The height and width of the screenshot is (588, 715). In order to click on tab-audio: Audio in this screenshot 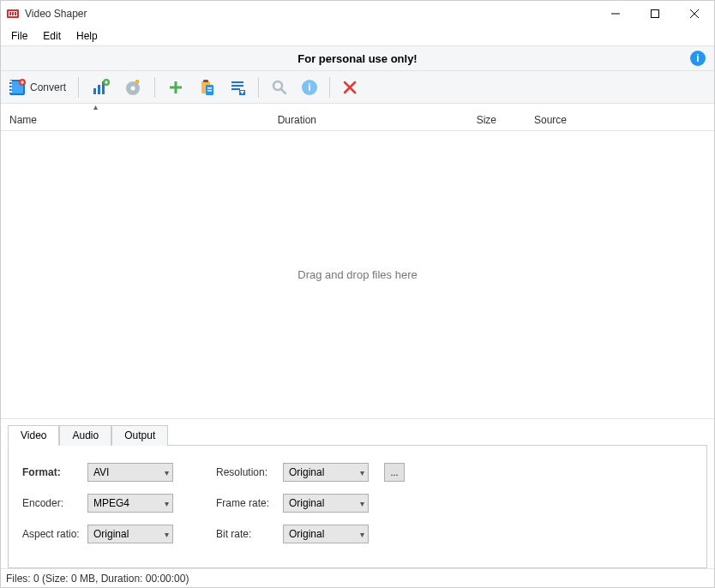, I will do `click(86, 435)`.